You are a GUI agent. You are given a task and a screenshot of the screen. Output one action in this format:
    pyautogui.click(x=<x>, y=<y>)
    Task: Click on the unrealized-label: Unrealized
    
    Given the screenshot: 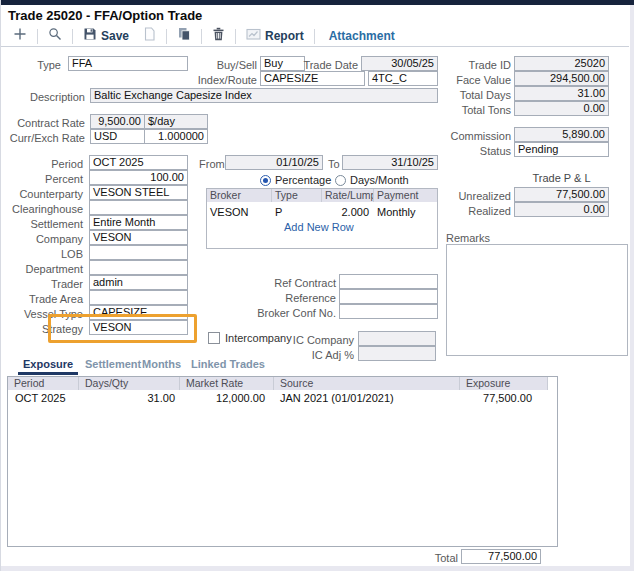 What is the action you would take?
    pyautogui.click(x=471, y=196)
    